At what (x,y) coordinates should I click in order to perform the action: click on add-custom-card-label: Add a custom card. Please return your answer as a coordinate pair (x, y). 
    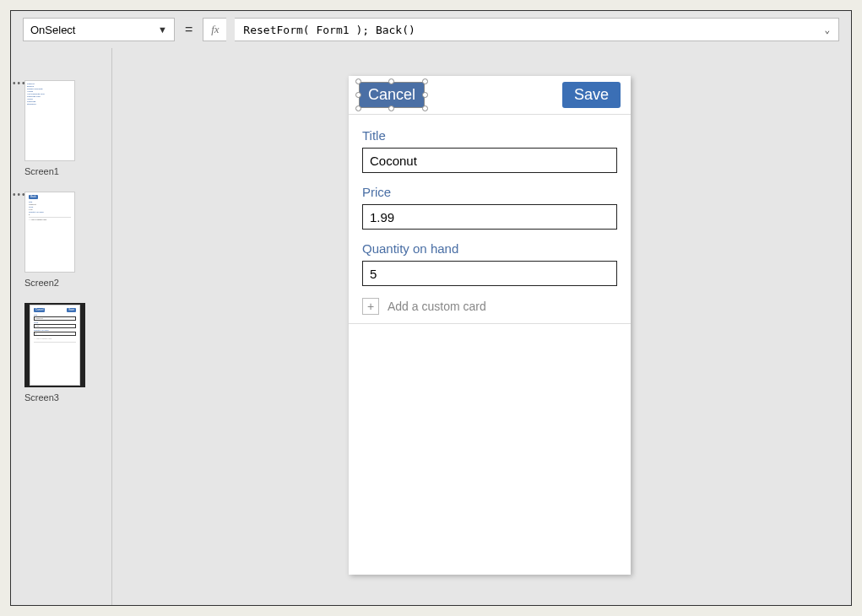
    Looking at the image, I should click on (437, 306).